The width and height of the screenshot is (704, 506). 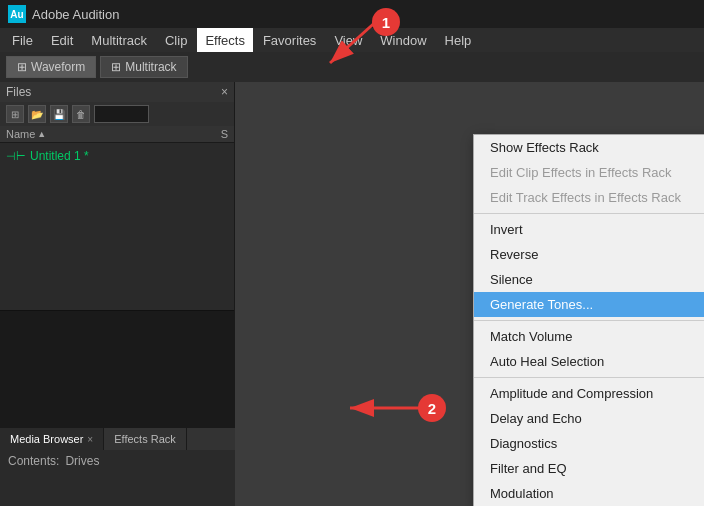 I want to click on status-column-header: S, so click(x=224, y=134).